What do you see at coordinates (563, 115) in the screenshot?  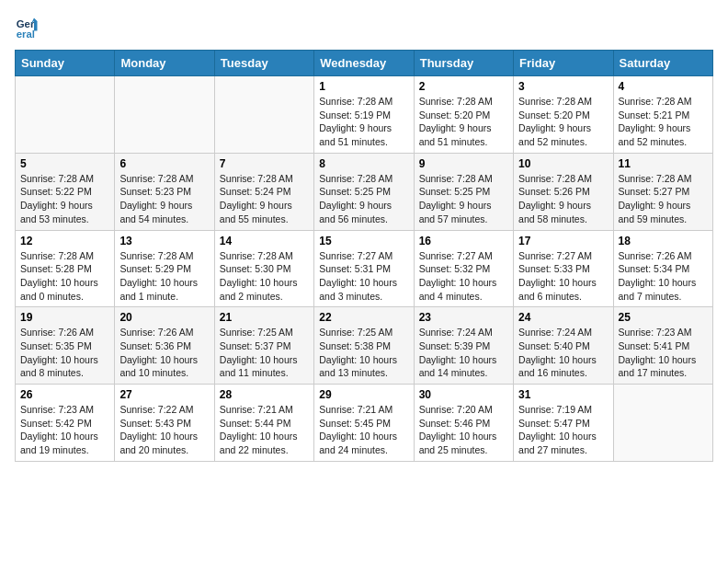 I see `calendar-day-3: 3Sunrise: 7:28 AM Sunset: 5:20 PM Daylig…` at bounding box center [563, 115].